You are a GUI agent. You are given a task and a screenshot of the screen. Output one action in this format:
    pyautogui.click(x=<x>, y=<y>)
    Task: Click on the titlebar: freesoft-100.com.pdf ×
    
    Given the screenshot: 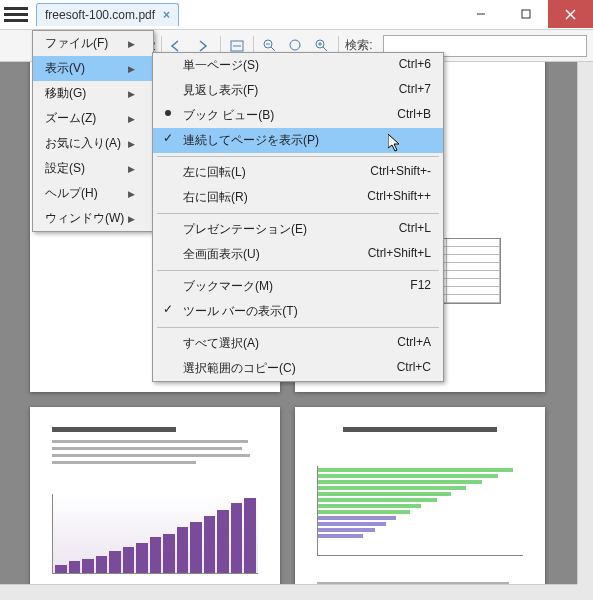 What is the action you would take?
    pyautogui.click(x=296, y=15)
    